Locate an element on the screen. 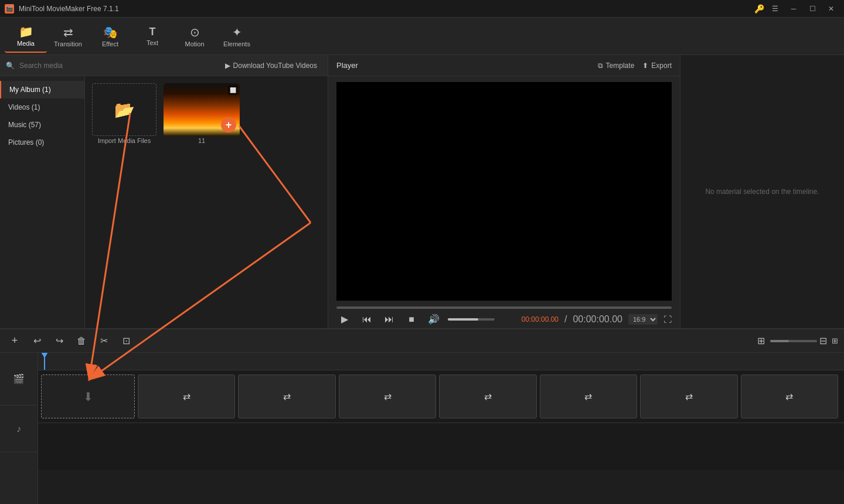 This screenshot has height=504, width=844. toolbar-text: T Text is located at coordinates (152, 36).